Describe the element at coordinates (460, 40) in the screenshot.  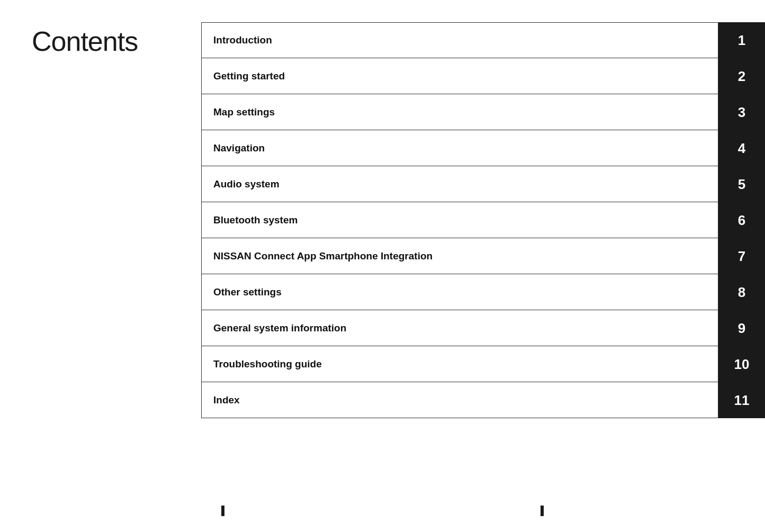
I see `toc-item-label: Introduction` at that location.